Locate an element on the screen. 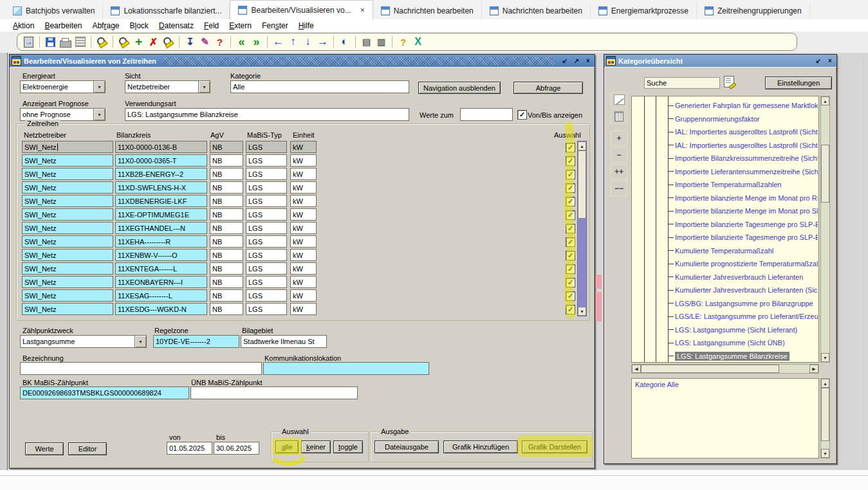 The image size is (868, 490). new-category-icon is located at coordinates (619, 100).